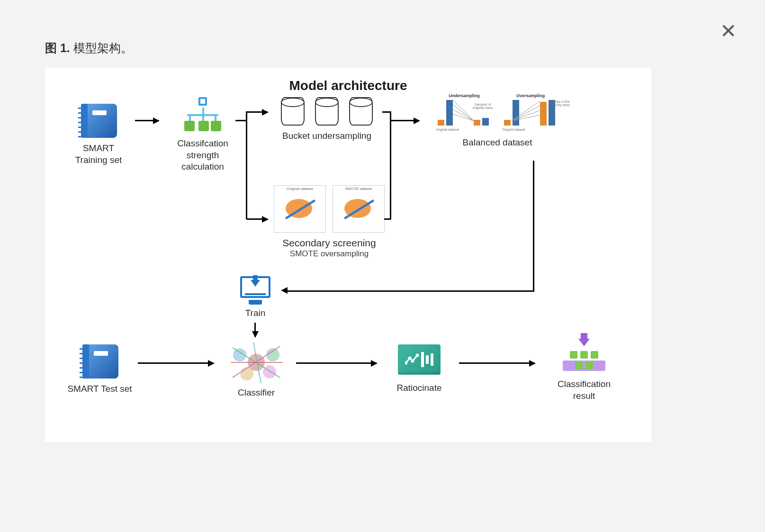 The image size is (765, 532). I want to click on label-training-set: SMART Training set, so click(99, 154).